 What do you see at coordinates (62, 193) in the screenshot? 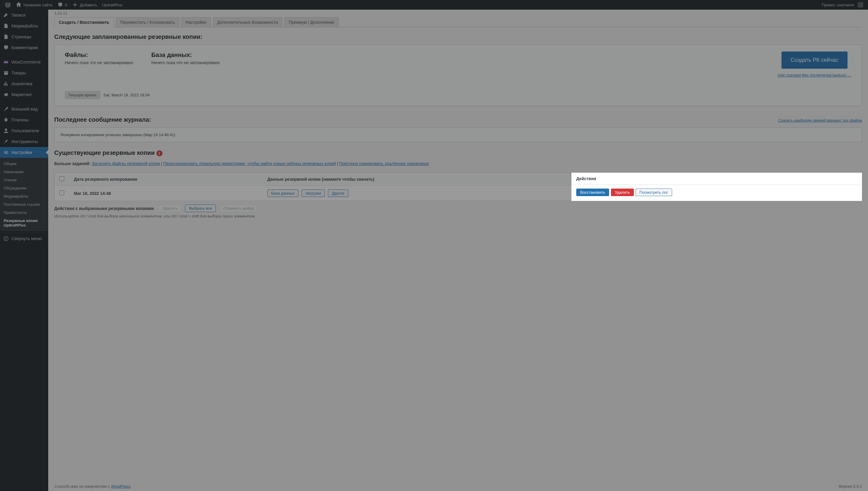
I see `row-checkbox` at bounding box center [62, 193].